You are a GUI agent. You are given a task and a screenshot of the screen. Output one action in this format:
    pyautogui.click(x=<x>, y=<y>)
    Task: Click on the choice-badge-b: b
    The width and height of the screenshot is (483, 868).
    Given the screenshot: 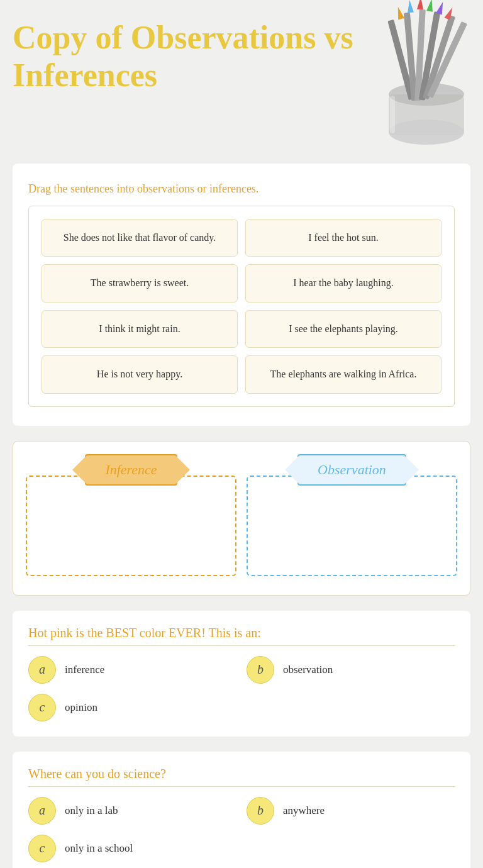 What is the action you would take?
    pyautogui.click(x=260, y=670)
    